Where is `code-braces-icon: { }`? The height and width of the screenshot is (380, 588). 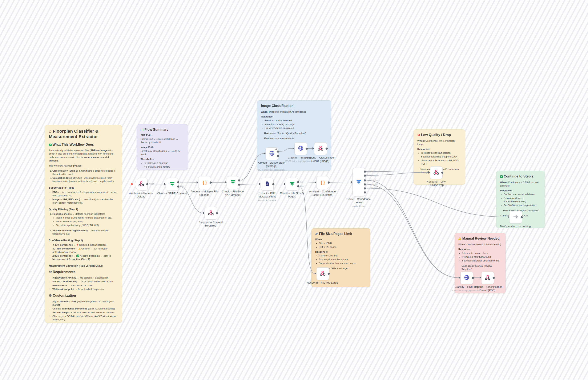 code-braces-icon: { } is located at coordinates (323, 183).